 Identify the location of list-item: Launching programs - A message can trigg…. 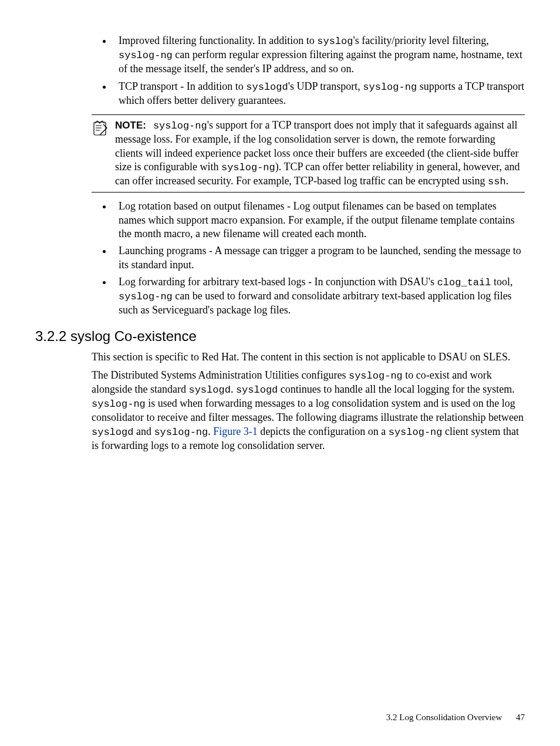
(319, 258).